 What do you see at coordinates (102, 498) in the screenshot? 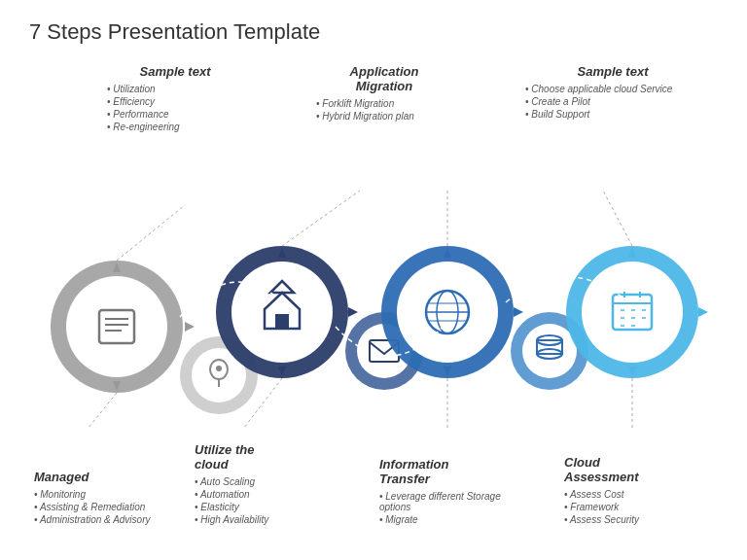
I see `bottom-label-managed: Managed Monitoring Assisting & Remediati…` at bounding box center [102, 498].